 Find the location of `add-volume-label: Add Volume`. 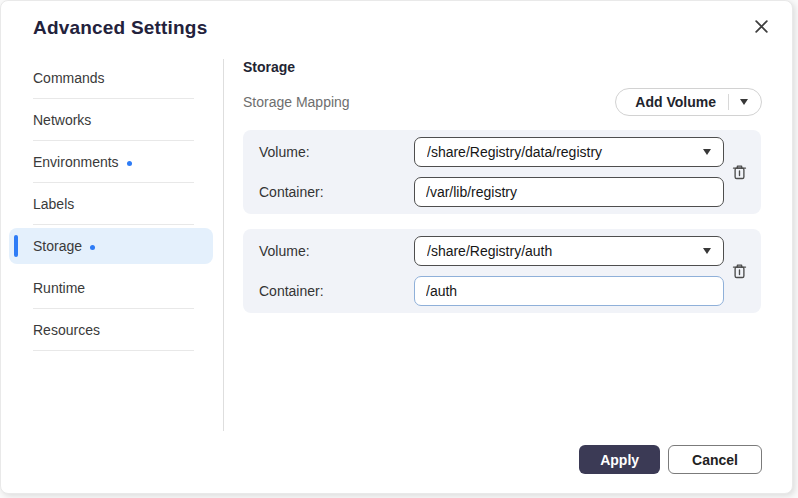

add-volume-label: Add Volume is located at coordinates (676, 102).